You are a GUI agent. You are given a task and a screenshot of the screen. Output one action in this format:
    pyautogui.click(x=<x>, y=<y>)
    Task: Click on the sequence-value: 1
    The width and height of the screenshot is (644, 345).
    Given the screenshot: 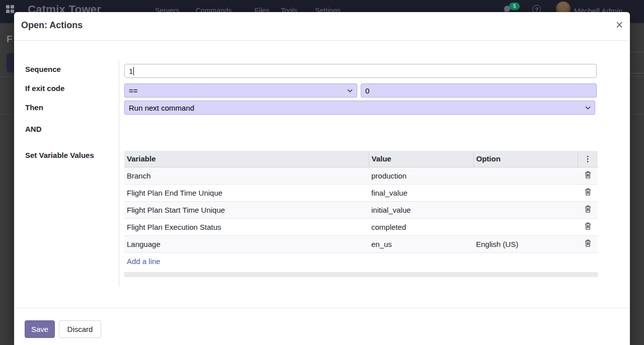 What is the action you would take?
    pyautogui.click(x=131, y=71)
    